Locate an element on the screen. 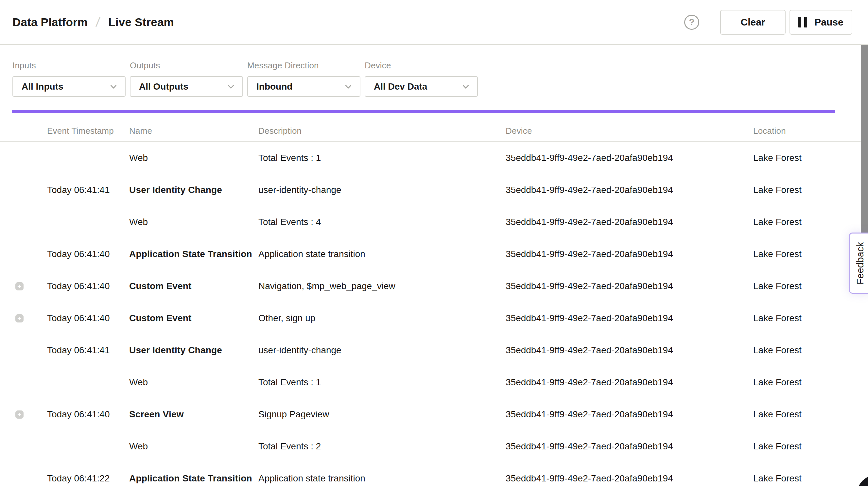 This screenshot has width=868, height=486. column-header-event-timestamp: Event Timestamp is located at coordinates (88, 131).